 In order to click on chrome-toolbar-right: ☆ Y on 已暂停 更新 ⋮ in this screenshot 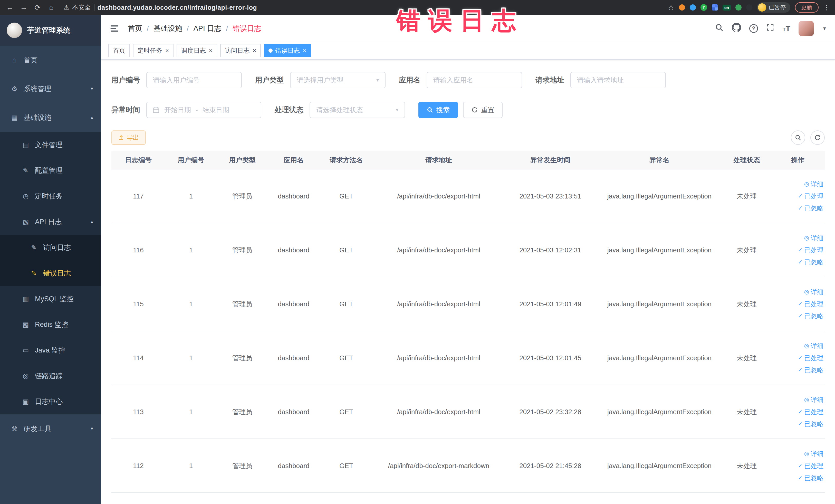, I will do `click(749, 7)`.